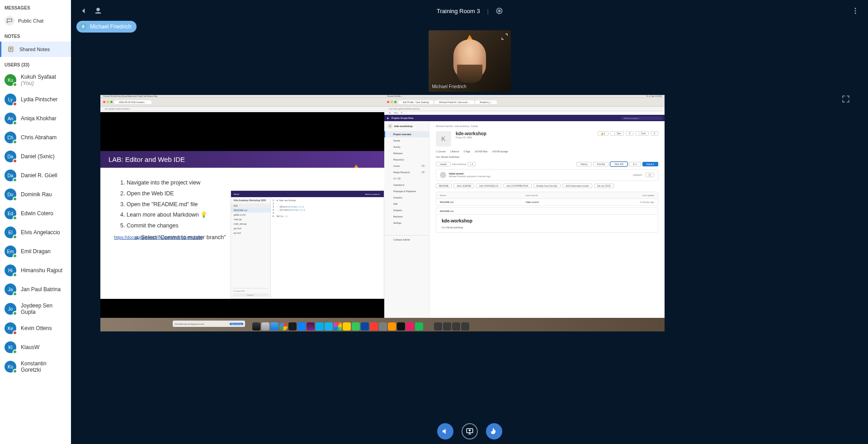 The height and width of the screenshot is (444, 868). Describe the element at coordinates (9, 21) in the screenshot. I see `chat-icon` at that location.